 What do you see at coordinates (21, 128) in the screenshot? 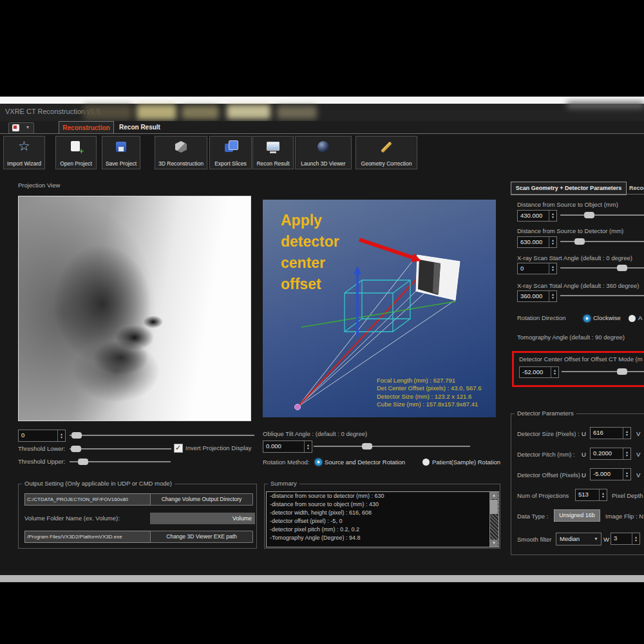
I see `quick-menu-button: ▾` at bounding box center [21, 128].